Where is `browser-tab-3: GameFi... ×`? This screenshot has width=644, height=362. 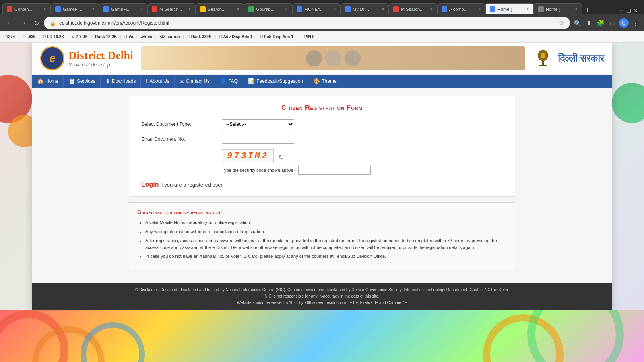
browser-tab-3: GameFi... × is located at coordinates (123, 9).